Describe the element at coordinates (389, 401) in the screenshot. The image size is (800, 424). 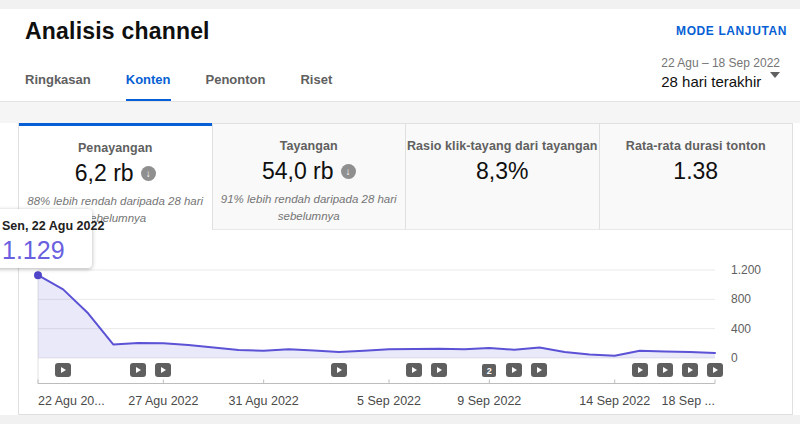
I see `x-axis-label: 5 Sep 2022` at that location.